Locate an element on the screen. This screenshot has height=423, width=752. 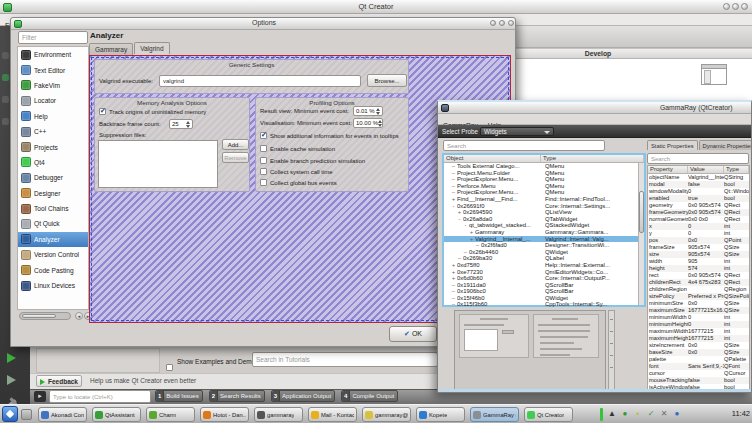
tray-status-icon: ● is located at coordinates (625, 414).